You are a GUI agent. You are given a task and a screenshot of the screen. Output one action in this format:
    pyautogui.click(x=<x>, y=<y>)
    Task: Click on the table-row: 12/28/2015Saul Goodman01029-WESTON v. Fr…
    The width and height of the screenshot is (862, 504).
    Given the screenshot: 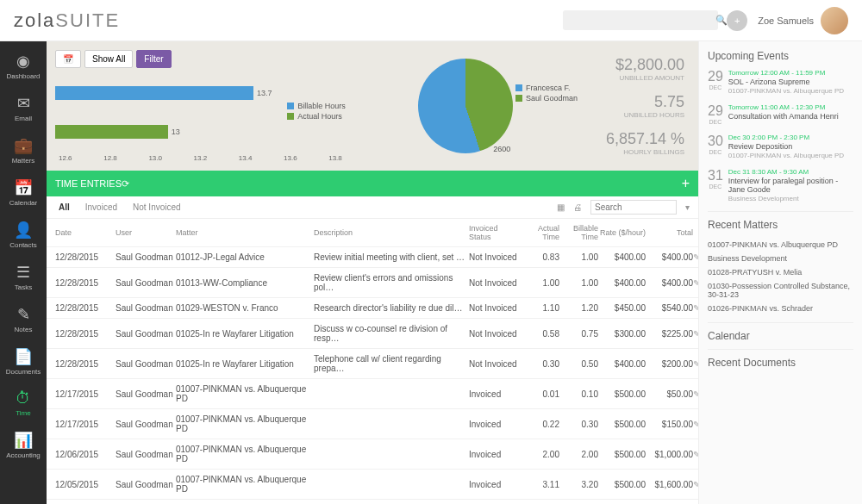 What is the action you would take?
    pyautogui.click(x=372, y=308)
    